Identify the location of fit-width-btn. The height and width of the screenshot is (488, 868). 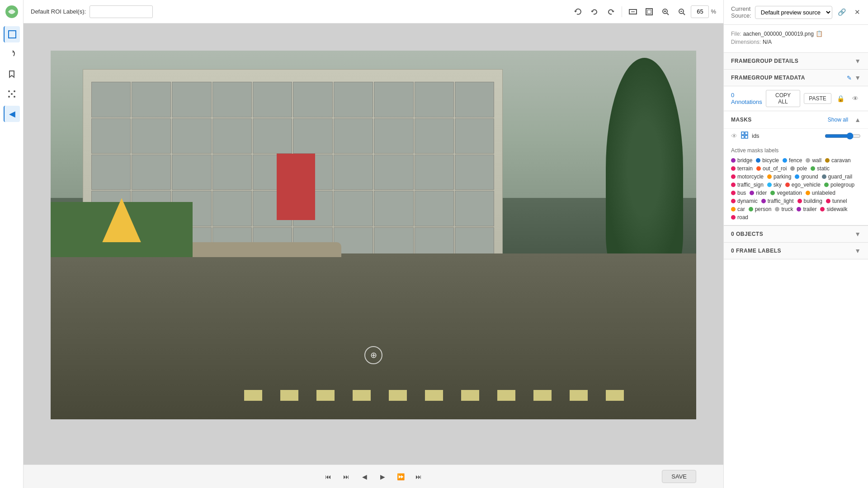
(633, 12).